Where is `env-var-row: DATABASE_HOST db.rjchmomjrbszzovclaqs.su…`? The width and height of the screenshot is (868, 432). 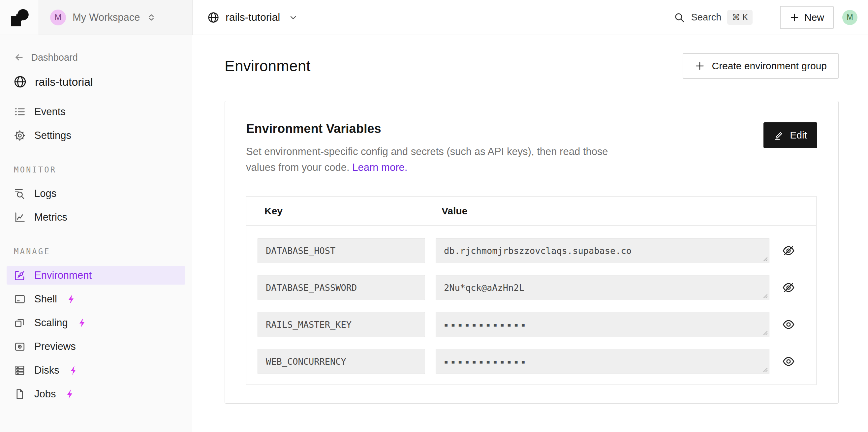 env-var-row: DATABASE_HOST db.rjchmomjrbszzovclaqs.su… is located at coordinates (537, 251).